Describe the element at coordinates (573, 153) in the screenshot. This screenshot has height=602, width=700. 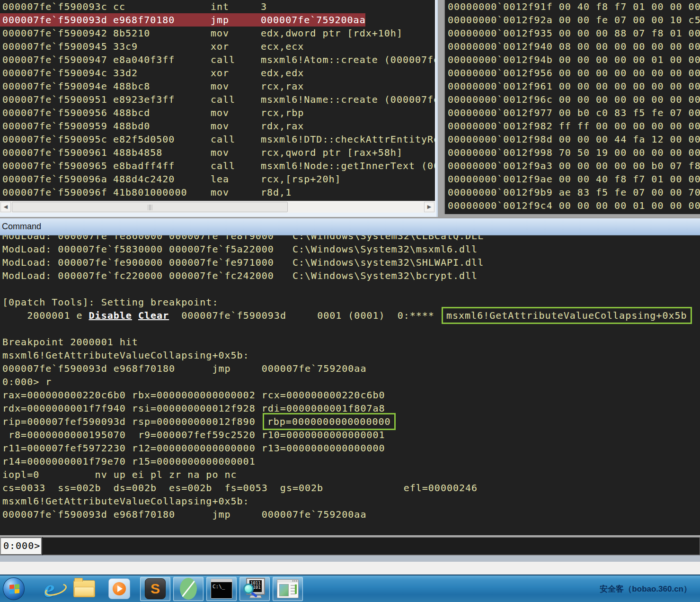
I see `memory-row: 00000000`0012f998 70 50 19 00 00 00 00 0…` at that location.